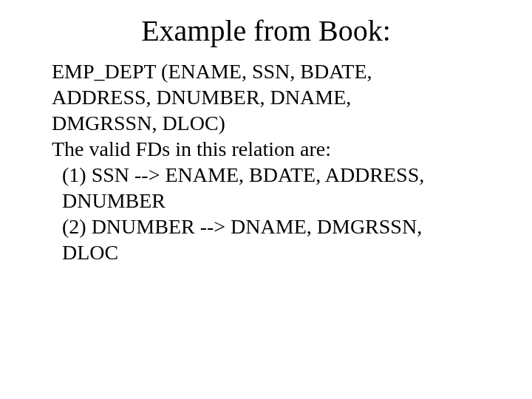  Describe the element at coordinates (266, 28) in the screenshot. I see `slide-title: Example from Book:` at that location.